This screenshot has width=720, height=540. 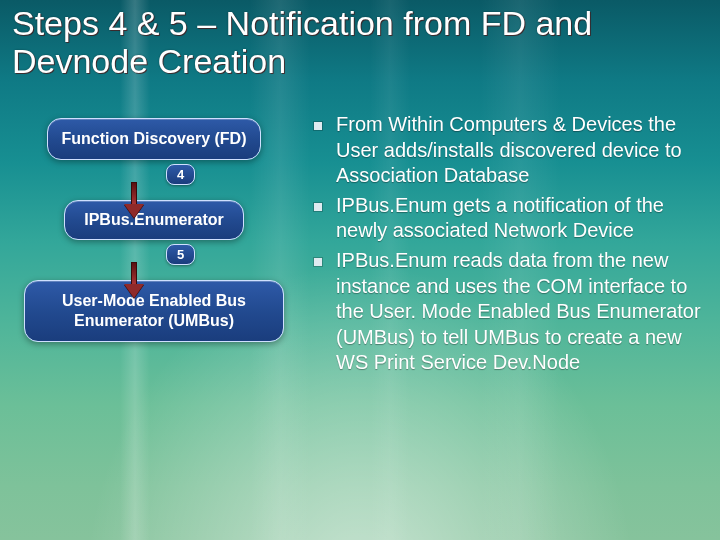 I want to click on list-item: From Within Computers & Devices the User…, so click(x=506, y=150).